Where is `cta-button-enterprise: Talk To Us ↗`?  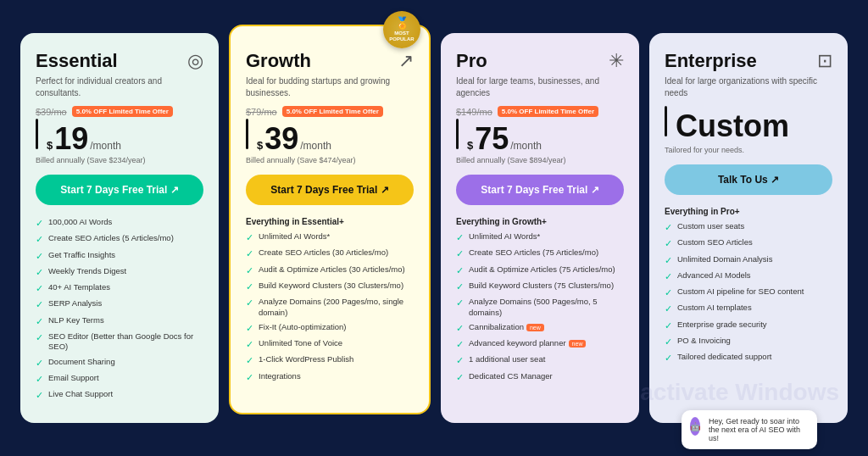
cta-button-enterprise: Talk To Us ↗ is located at coordinates (748, 180).